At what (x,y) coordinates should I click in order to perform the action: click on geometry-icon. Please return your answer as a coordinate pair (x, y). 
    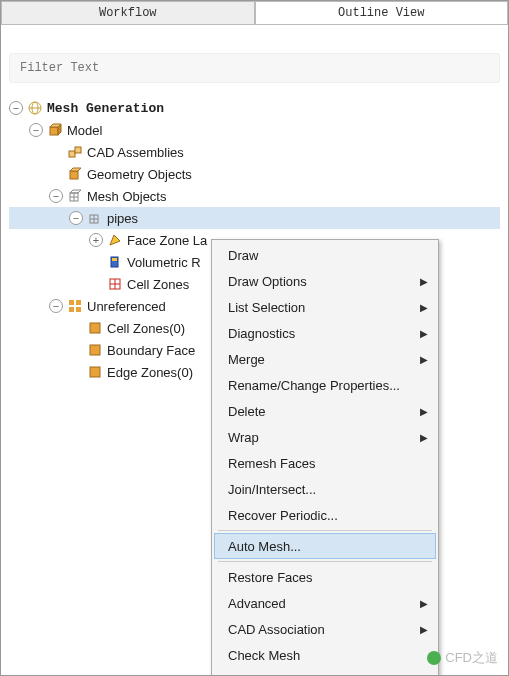
    Looking at the image, I should click on (75, 174).